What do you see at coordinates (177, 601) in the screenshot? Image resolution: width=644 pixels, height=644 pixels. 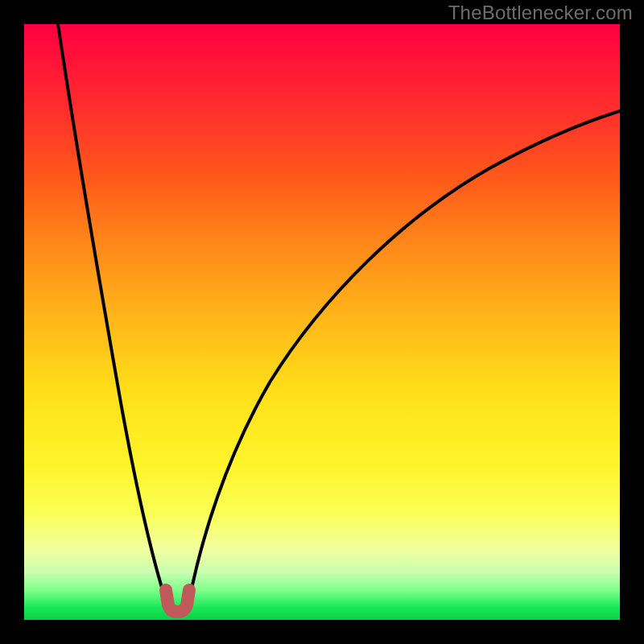 I see `minimum-marker` at bounding box center [177, 601].